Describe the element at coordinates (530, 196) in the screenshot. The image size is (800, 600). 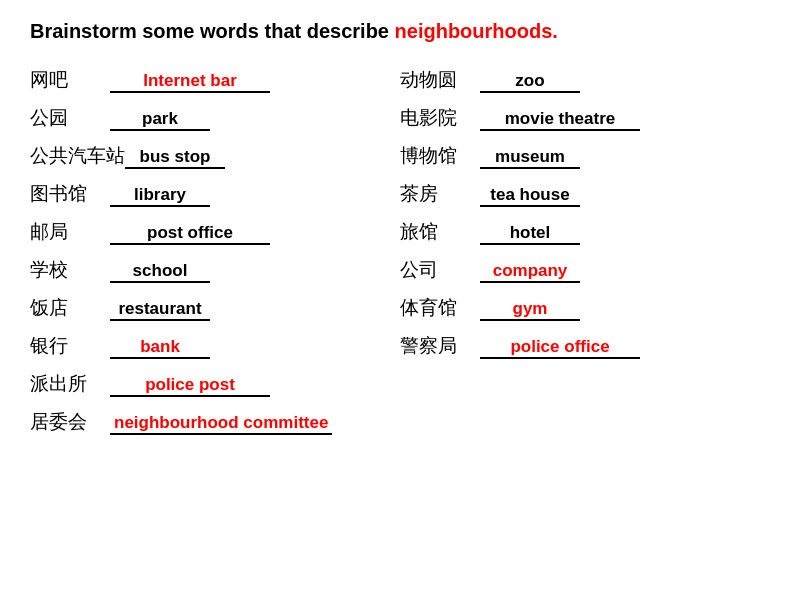
I see `english-label: tea house` at that location.